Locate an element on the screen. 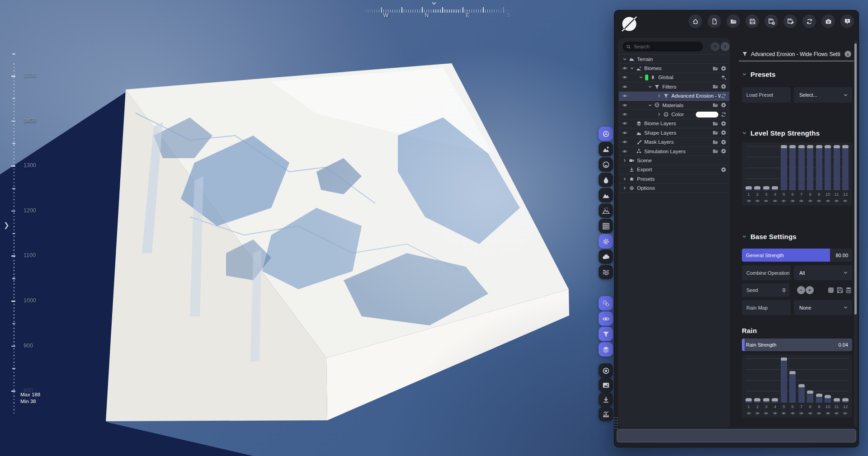  panel-resize-handle is located at coordinates (616, 423).